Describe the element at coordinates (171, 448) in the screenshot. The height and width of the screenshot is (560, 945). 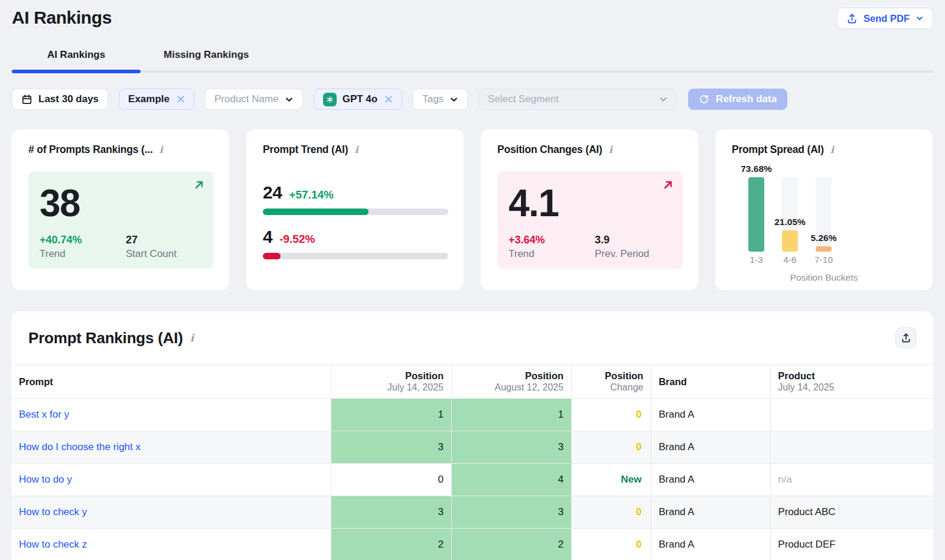
I see `prompt-link: How do I choose the right x` at that location.